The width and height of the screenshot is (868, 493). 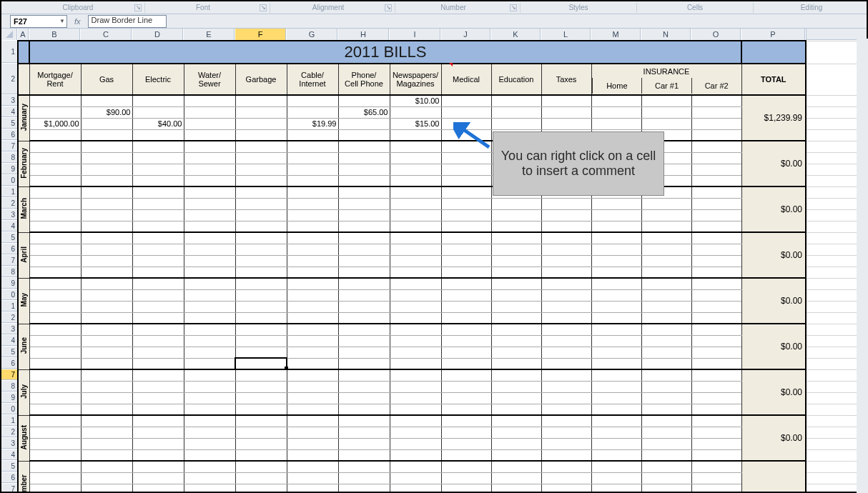 What do you see at coordinates (9, 191) in the screenshot?
I see `row-header: 1` at bounding box center [9, 191].